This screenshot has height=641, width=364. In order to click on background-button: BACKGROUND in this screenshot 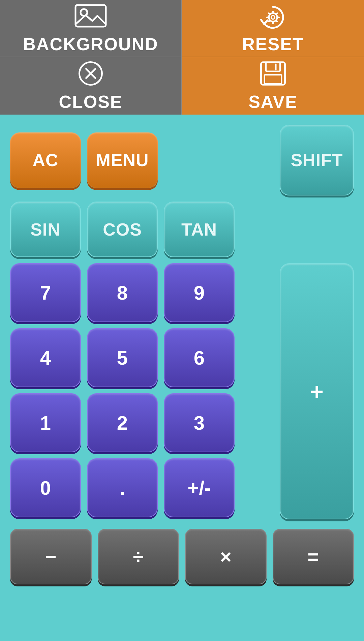, I will do `click(91, 29)`.